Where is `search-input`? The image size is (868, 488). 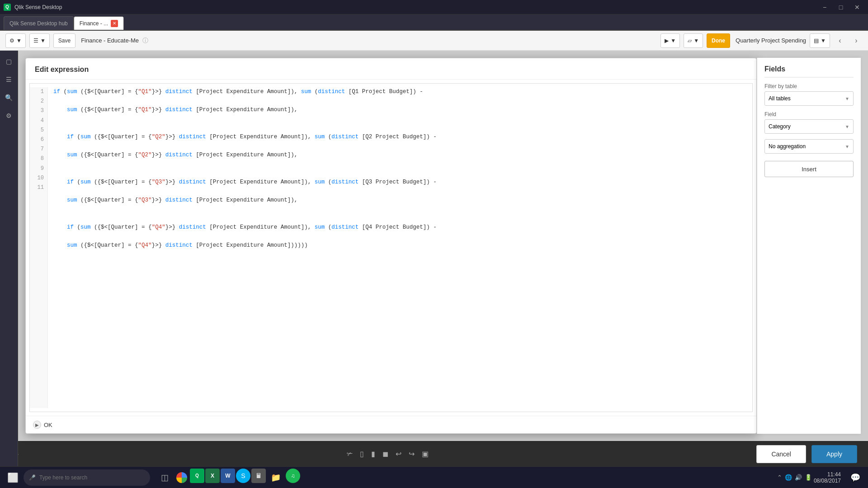
search-input is located at coordinates (92, 478).